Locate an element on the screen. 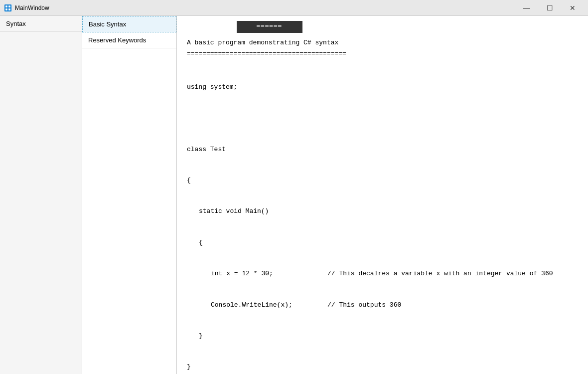 This screenshot has width=588, height=374. code-line-8: Console.WriteLine(x); // This outputs 36… is located at coordinates (383, 305).